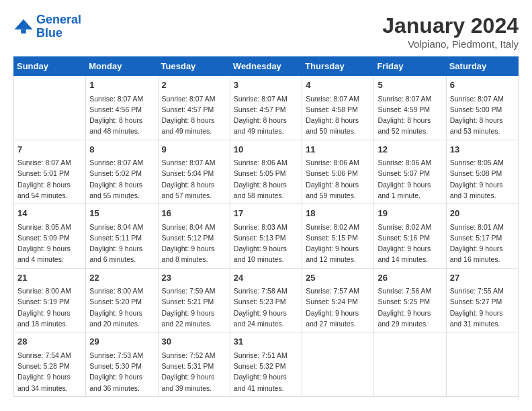  I want to click on calendar-cell: 4Sunrise: 8:07 AMSunset: 4:58 PMDaylight…, so click(339, 108).